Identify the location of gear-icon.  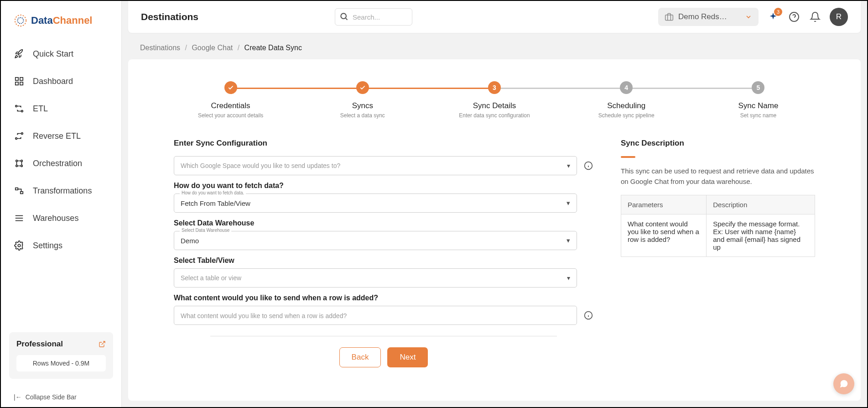
(19, 246).